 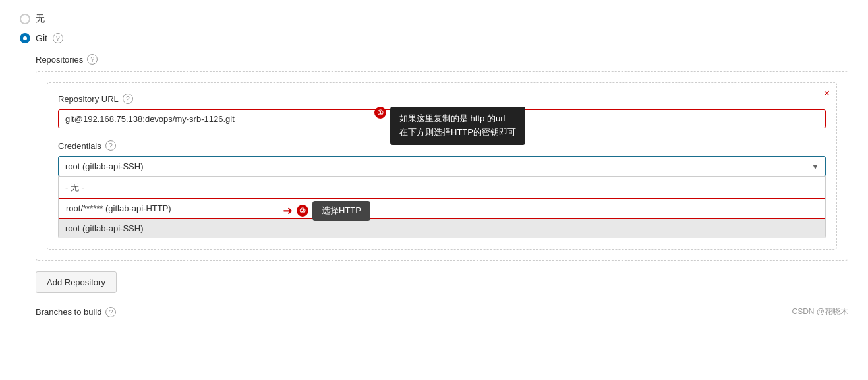 I want to click on repositories-section-label: Repositories ?, so click(x=442, y=59).